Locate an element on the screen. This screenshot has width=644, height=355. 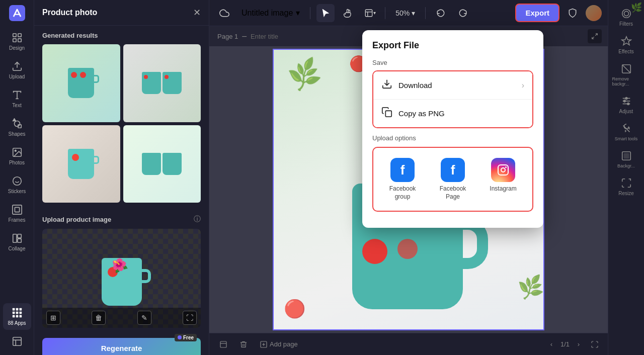
facebook-group-option: f Facebook group is located at coordinates (403, 179).